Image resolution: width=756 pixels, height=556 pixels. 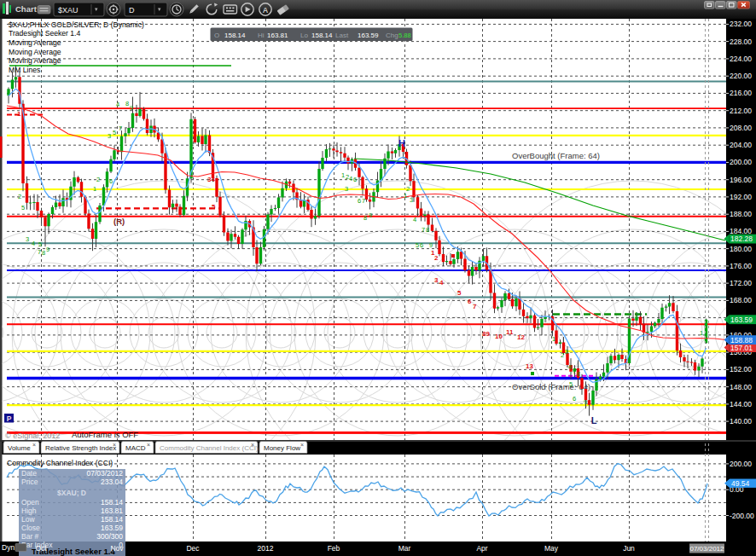 I want to click on svg-text: 07/03/2012, so click(x=104, y=473).